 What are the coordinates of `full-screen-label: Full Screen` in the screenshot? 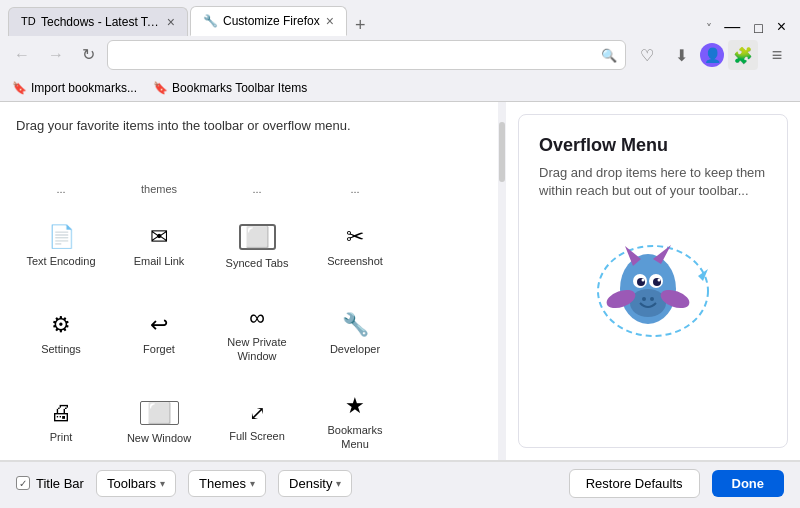 It's located at (257, 436).